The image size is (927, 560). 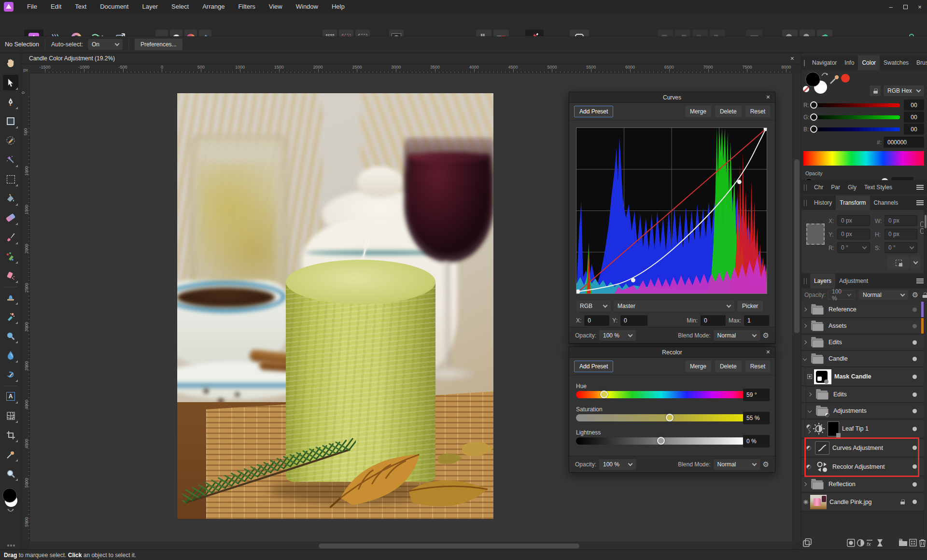 What do you see at coordinates (213, 7) in the screenshot?
I see `menu-arrange: Arrange` at bounding box center [213, 7].